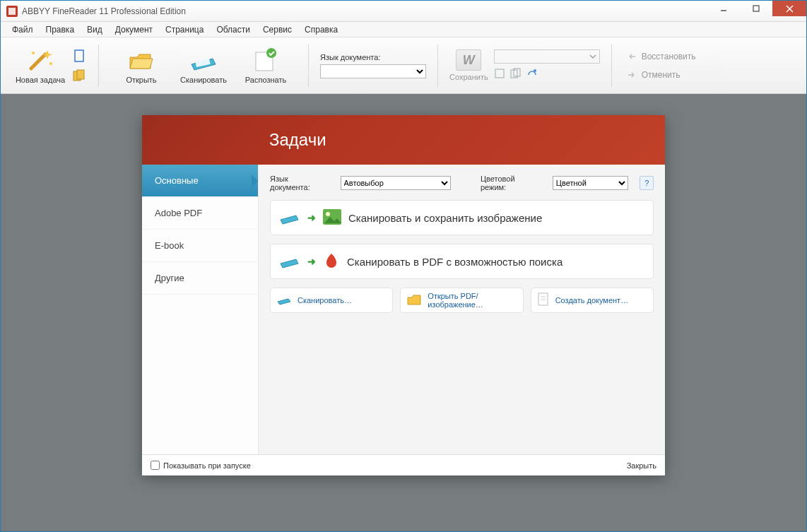  What do you see at coordinates (404, 140) in the screenshot?
I see `dialog-header: Задачи` at bounding box center [404, 140].